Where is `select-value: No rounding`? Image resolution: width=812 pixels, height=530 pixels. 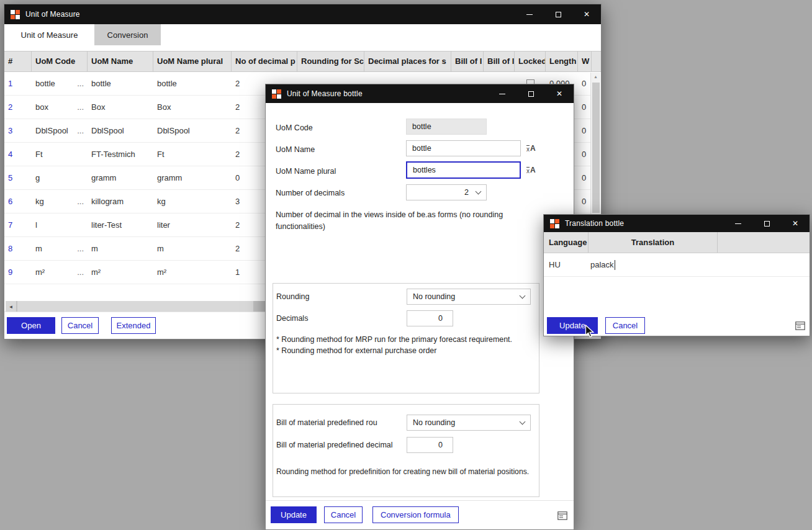
select-value: No rounding is located at coordinates (434, 297).